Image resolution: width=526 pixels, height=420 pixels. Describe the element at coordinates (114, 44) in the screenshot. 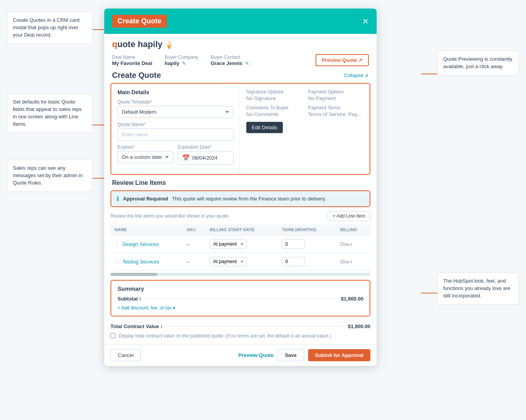

I see `logo-q: q` at that location.